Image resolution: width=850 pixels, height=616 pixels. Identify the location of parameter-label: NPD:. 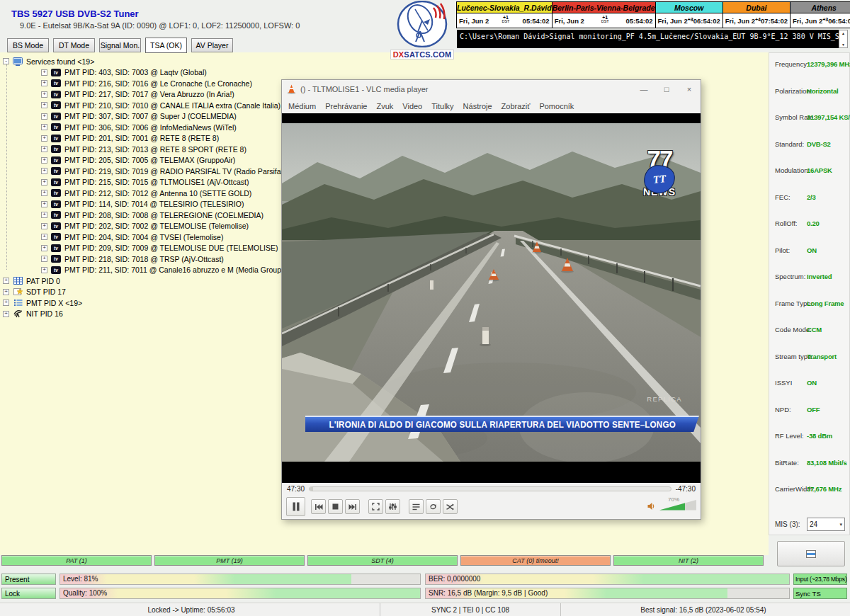
(783, 409).